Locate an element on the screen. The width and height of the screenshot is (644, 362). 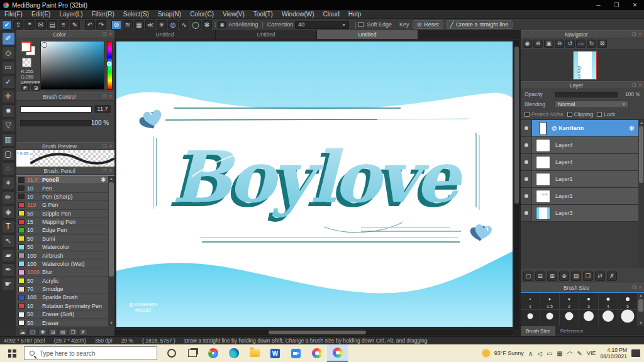
file-explorer-icon is located at coordinates (254, 353).